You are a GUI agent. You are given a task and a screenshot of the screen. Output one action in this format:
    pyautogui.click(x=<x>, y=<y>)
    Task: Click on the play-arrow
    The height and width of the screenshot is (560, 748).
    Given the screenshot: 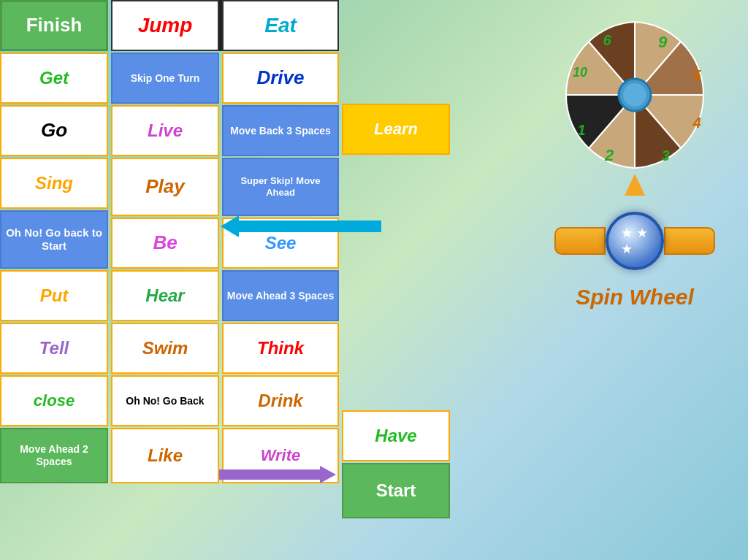 What is the action you would take?
    pyautogui.click(x=301, y=226)
    